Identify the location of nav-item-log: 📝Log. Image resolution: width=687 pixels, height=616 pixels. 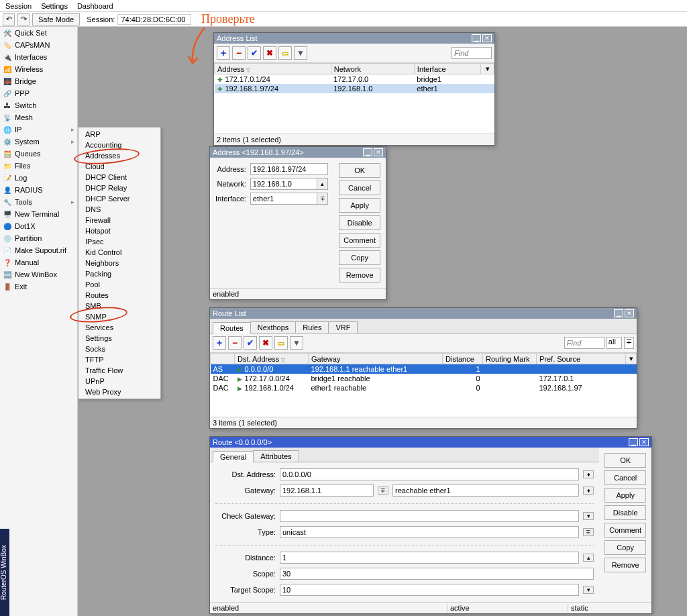
(39, 178).